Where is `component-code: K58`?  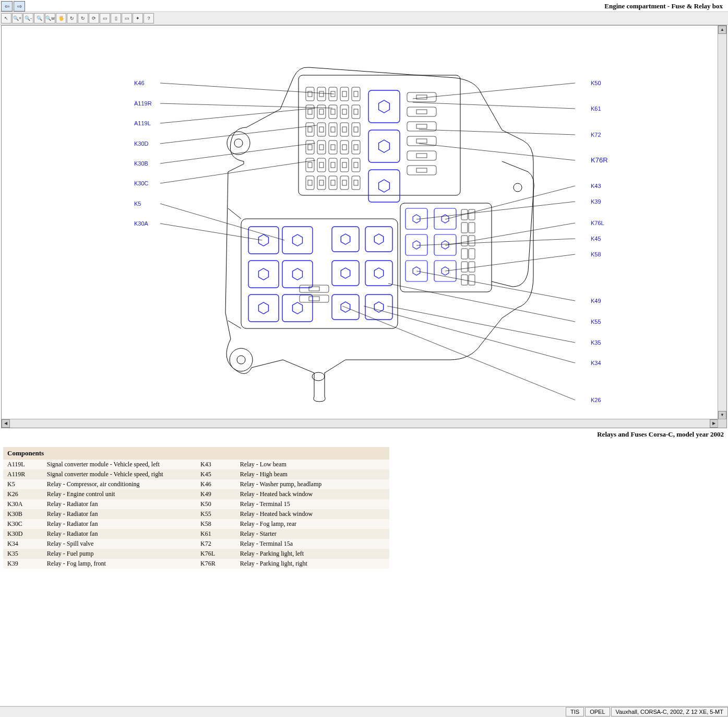
component-code: K58 is located at coordinates (216, 524).